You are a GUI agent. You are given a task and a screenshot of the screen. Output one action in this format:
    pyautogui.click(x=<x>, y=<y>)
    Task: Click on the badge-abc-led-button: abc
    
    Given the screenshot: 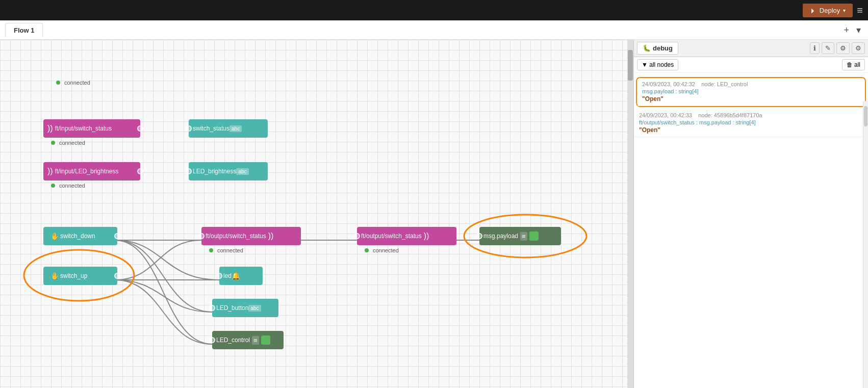 What is the action you would take?
    pyautogui.click(x=254, y=308)
    